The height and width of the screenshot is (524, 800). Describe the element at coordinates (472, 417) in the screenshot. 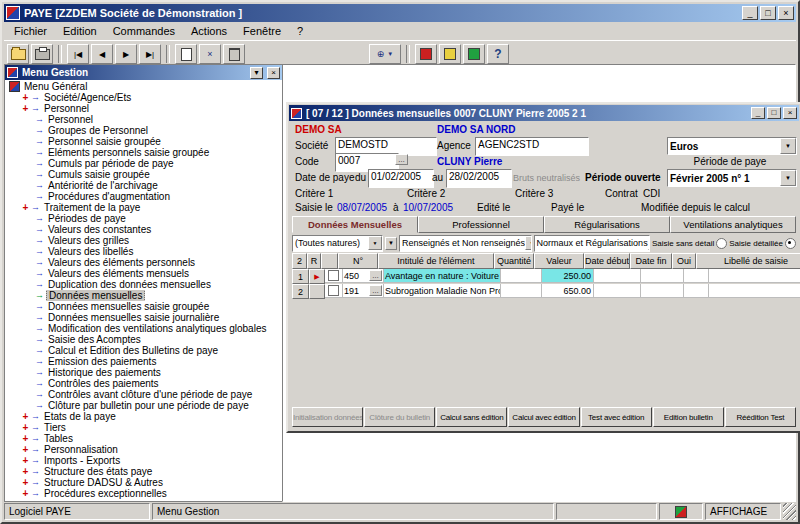

I see `action-button-2: Calcul sans édition` at that location.